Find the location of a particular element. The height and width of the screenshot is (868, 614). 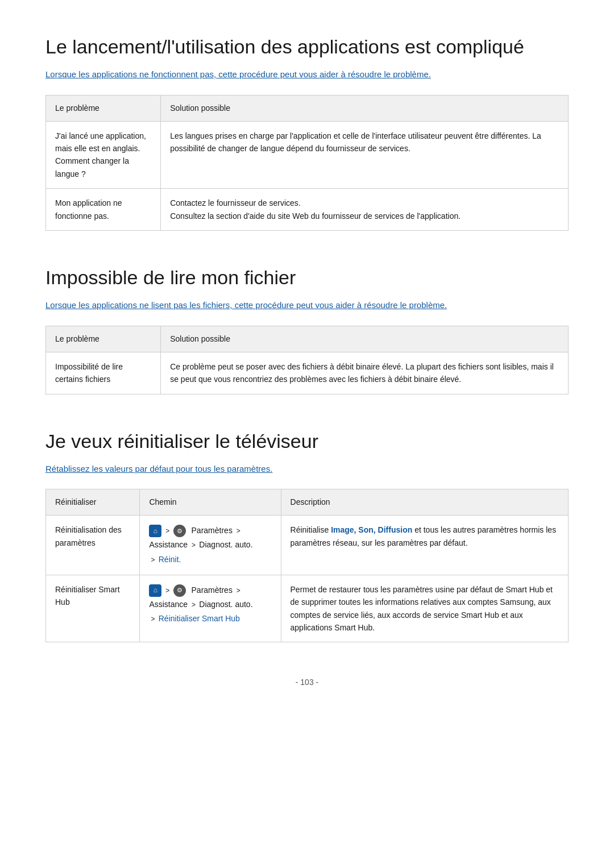

solution-cell-1: Les langues prises en charge par l'appli… is located at coordinates (365, 155).